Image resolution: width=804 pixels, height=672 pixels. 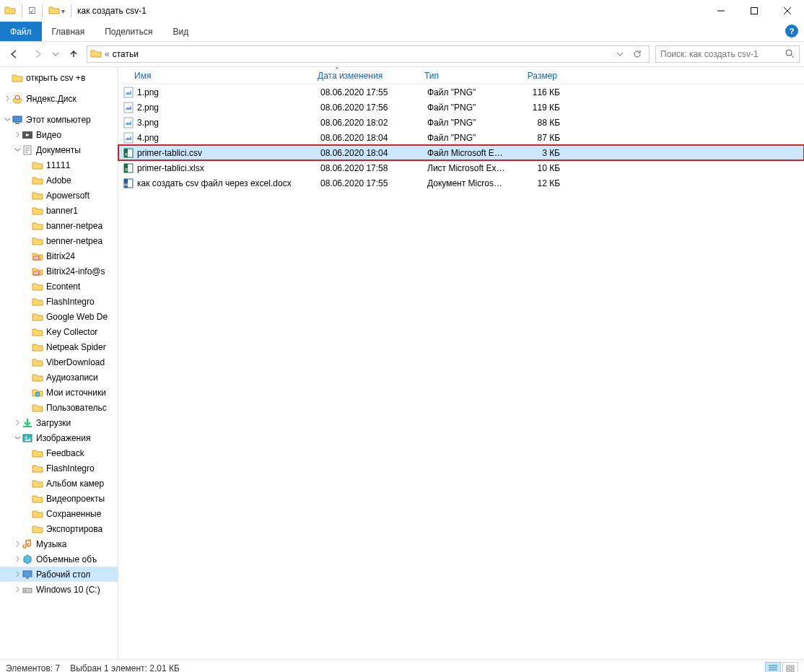 I want to click on column-size: Размер, so click(x=533, y=76).